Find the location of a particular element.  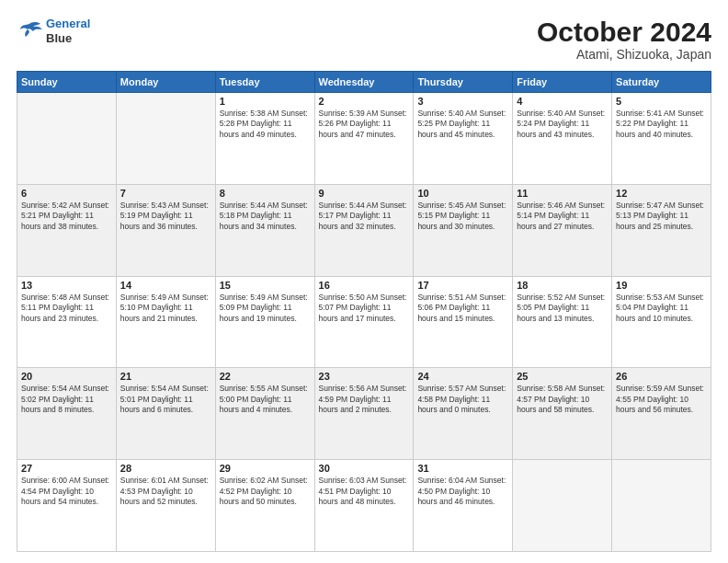

day-info: Sunrise: 5:49 AM Sunset: 5:10 PM Dayligh… is located at coordinates (165, 308).